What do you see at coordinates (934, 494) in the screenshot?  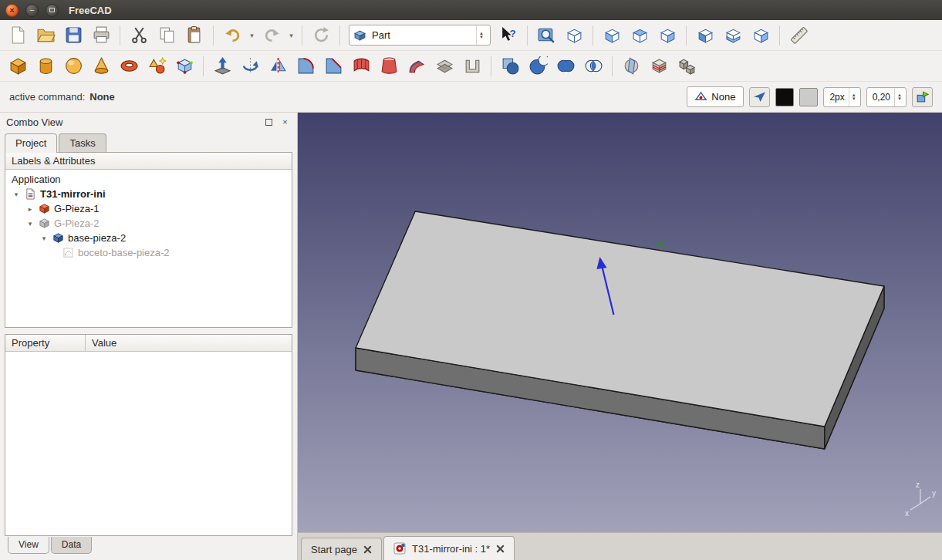 I see `axis-y-label: y` at bounding box center [934, 494].